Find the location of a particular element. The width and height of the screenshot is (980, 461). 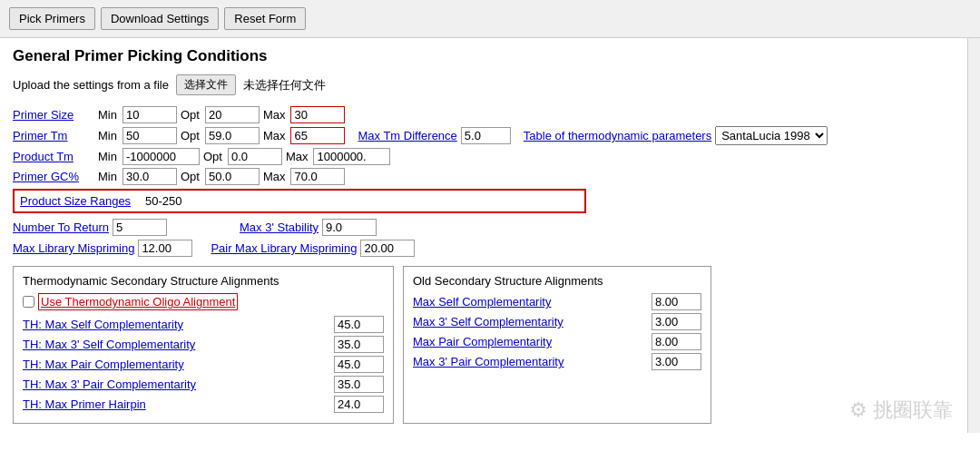

product-tm-opt-input is located at coordinates (255, 156).